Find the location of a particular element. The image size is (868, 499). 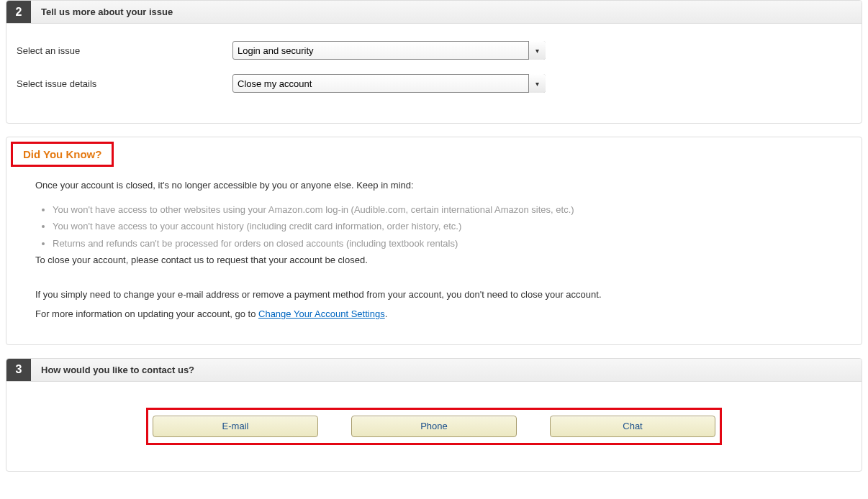

dyk-intro: Once your account is closed, it's no lon… is located at coordinates (434, 186).